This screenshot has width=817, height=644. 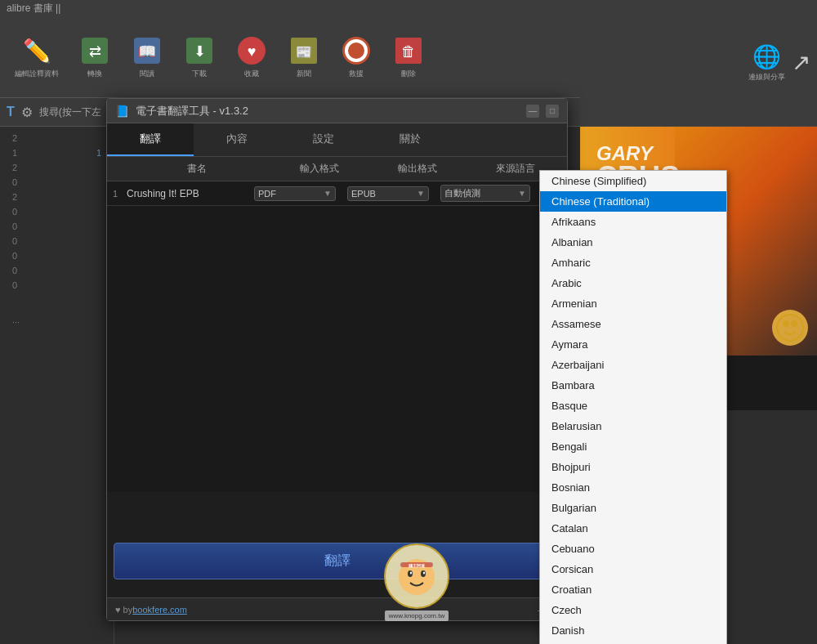 I want to click on delete-icon: 🗑, so click(x=408, y=51).